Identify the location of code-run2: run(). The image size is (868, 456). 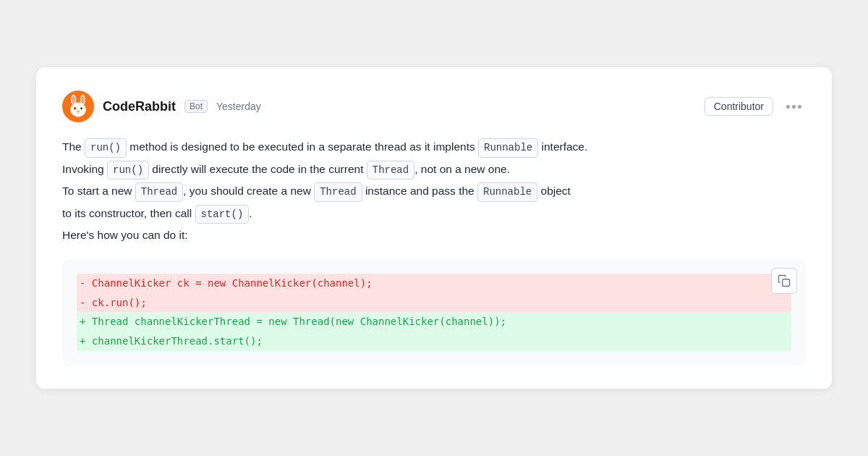
(128, 170).